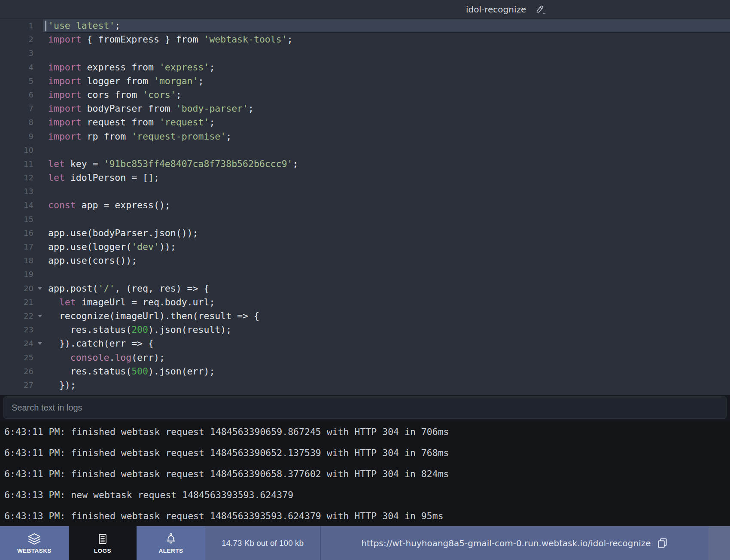 Image resolution: width=730 pixels, height=560 pixels. Describe the element at coordinates (365, 95) in the screenshot. I see `code-line: 6import cors from 'cors';` at that location.